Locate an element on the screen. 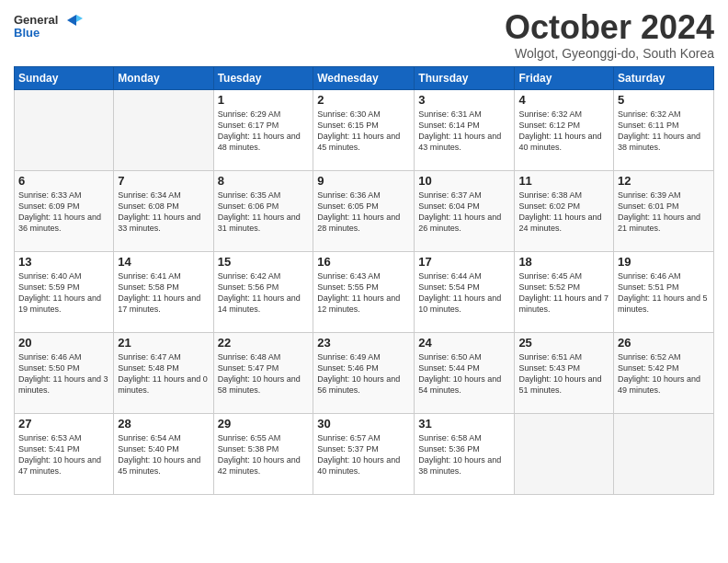 The height and width of the screenshot is (563, 728). day-number: 15 is located at coordinates (264, 261).